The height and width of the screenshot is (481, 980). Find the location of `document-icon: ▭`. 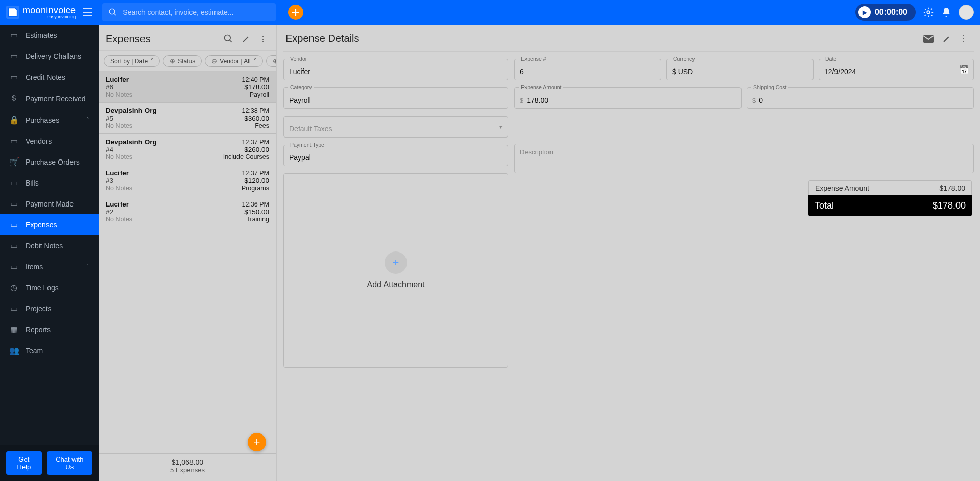

document-icon: ▭ is located at coordinates (14, 35).